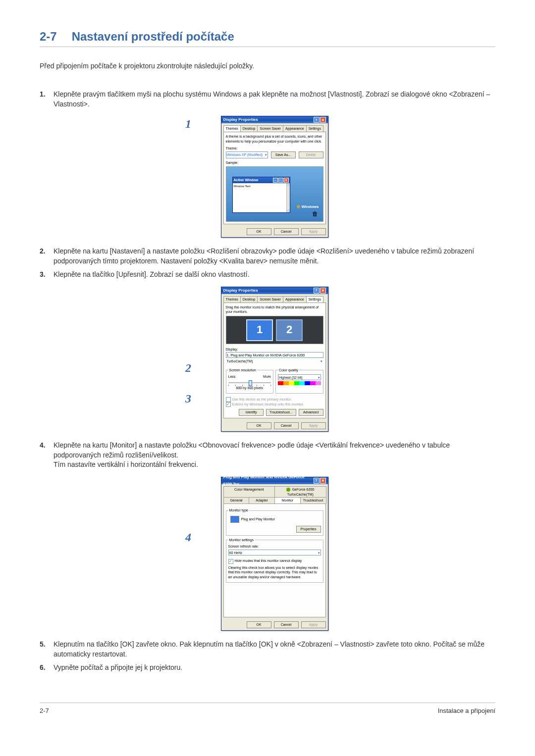 The height and width of the screenshot is (756, 535). What do you see at coordinates (247, 155) in the screenshot?
I see `theme-select: Windows XP (Modified)` at bounding box center [247, 155].